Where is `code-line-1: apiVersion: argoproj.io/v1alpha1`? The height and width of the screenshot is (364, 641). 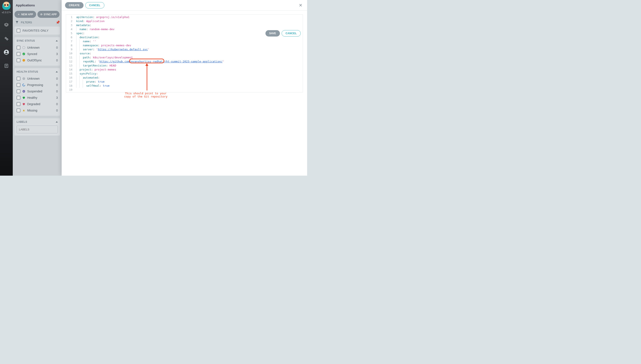
code-line-1: apiVersion: argoproj.io/v1alpha1 is located at coordinates (189, 17).